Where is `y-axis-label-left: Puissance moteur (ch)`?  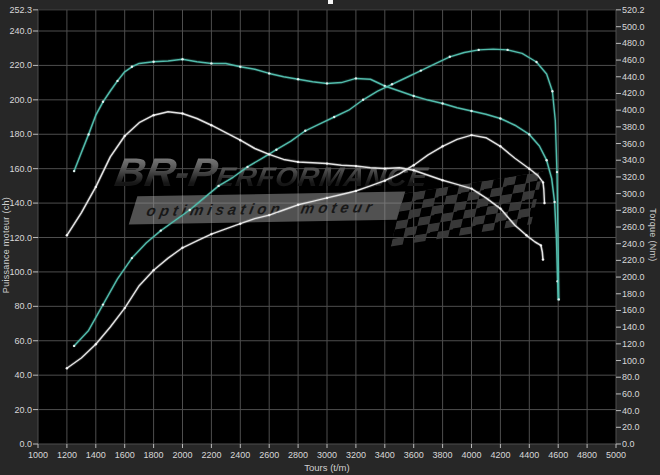
y-axis-label-left: Puissance moteur (ch) is located at coordinates (6, 245).